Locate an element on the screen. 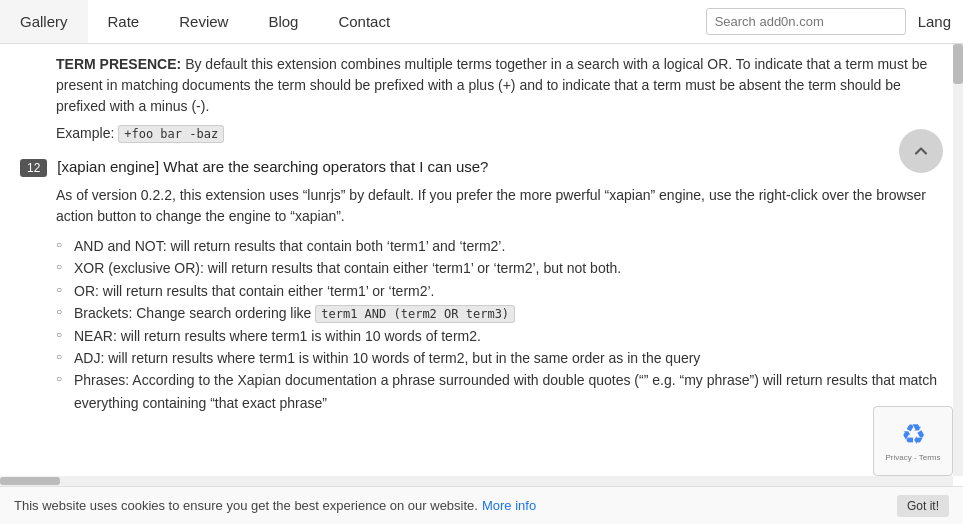  faq-number-12: 12 is located at coordinates (34, 168).